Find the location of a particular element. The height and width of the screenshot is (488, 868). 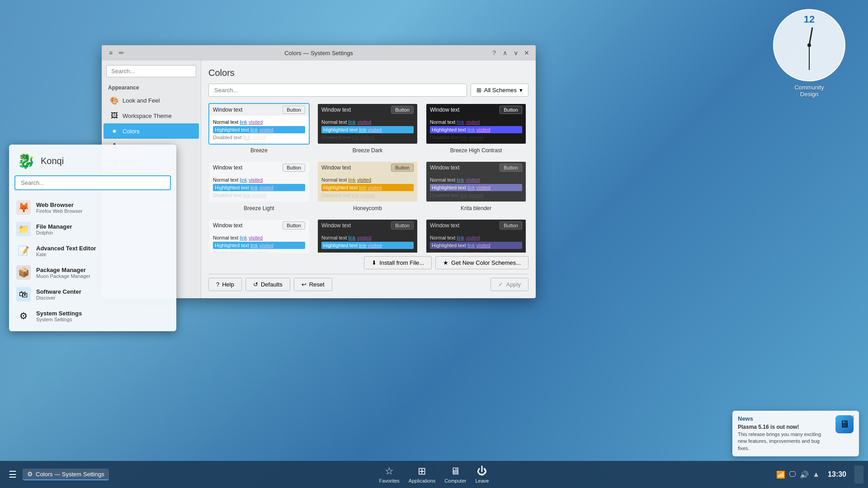

window-minimize-button: ∧ is located at coordinates (505, 53).